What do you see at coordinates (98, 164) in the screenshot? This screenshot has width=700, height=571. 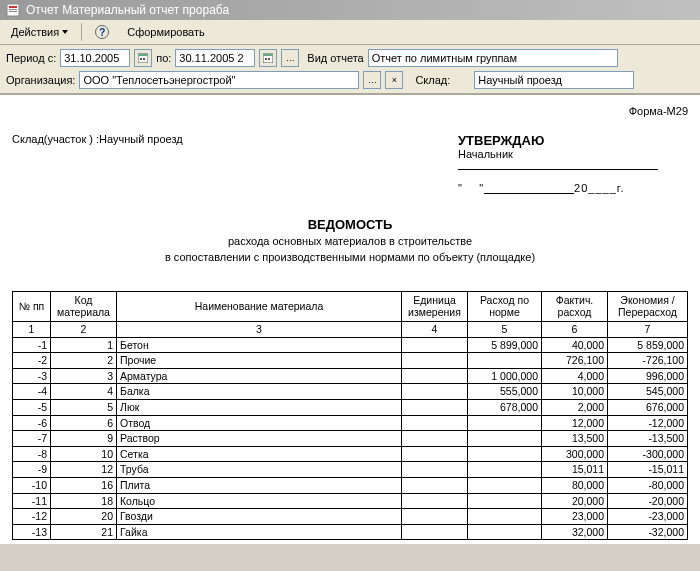 I see `sklad-line: Склад(участок ) :Научный проезд` at bounding box center [98, 164].